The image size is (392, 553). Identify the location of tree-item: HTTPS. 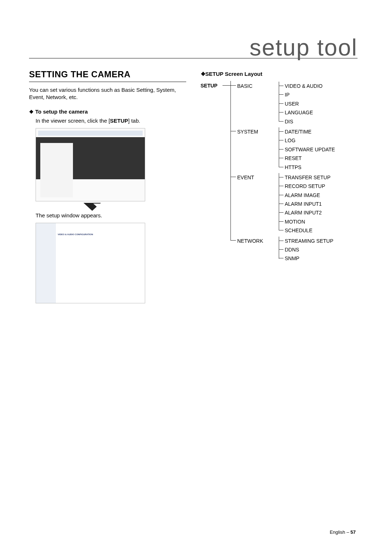
(307, 167).